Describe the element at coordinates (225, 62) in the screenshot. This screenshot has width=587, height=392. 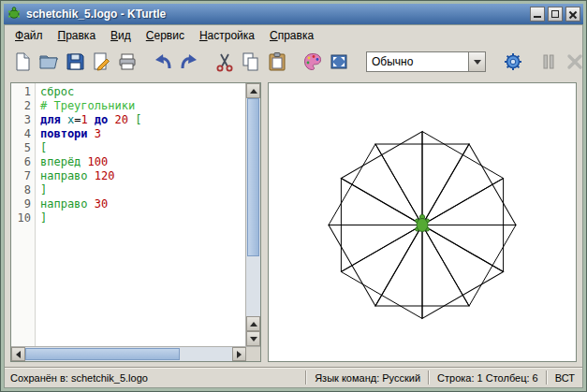
I see `cut-icon` at that location.